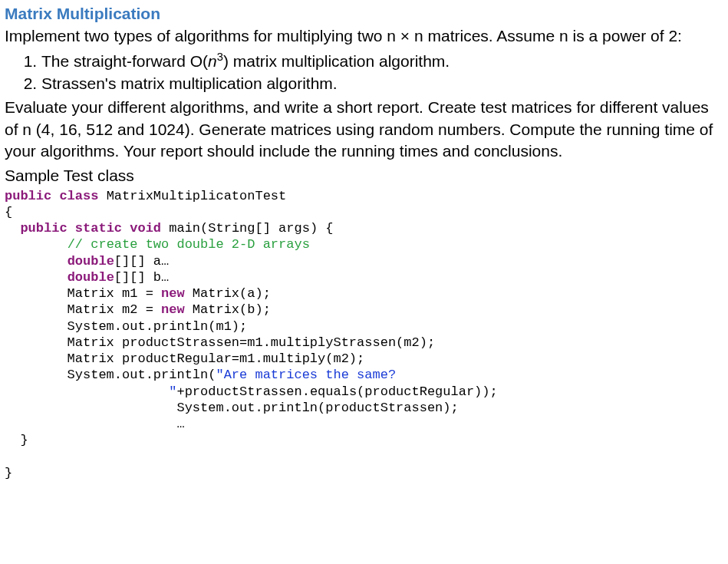 The height and width of the screenshot is (564, 728). I want to click on code-line: Matrix productRegular=m1.multiply(m2);, so click(184, 359).